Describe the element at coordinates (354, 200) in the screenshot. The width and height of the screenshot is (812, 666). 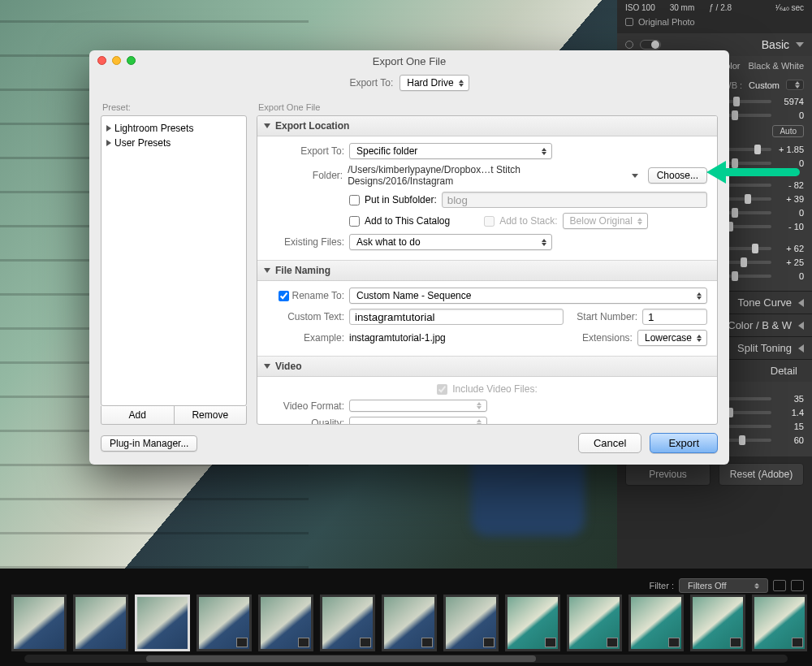
I see `put-subfolder-checkbox` at that location.